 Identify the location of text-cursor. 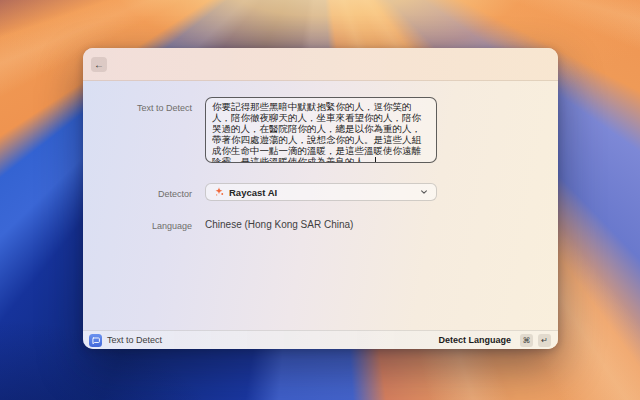
(376, 160).